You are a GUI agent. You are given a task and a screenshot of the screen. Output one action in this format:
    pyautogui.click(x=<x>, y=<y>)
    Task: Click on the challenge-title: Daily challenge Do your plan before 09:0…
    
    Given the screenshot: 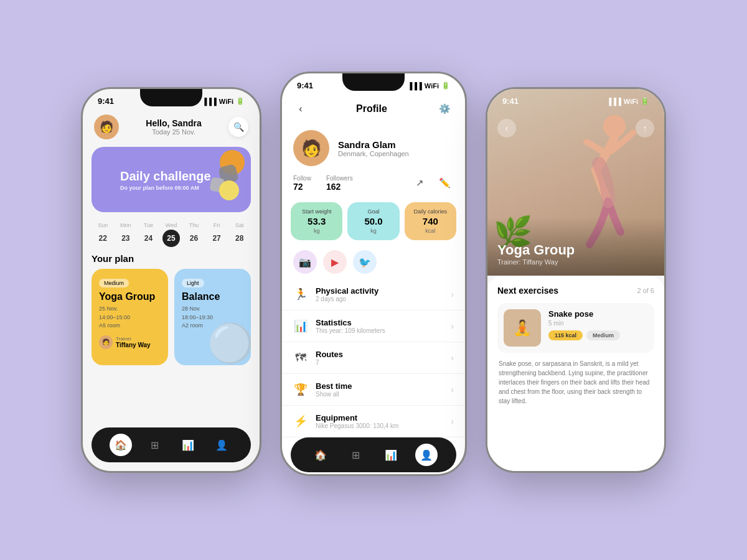 What is the action you would take?
    pyautogui.click(x=171, y=185)
    